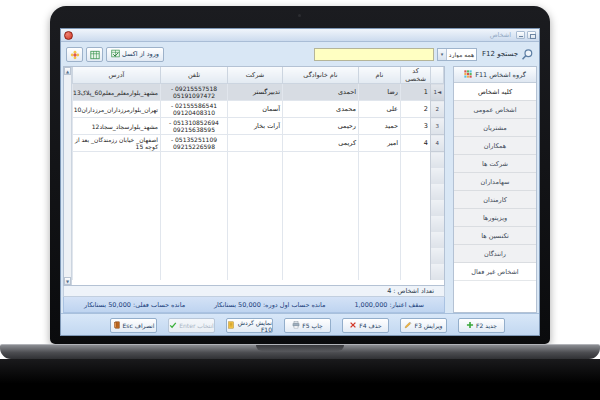 The width and height of the screenshot is (600, 400). What do you see at coordinates (353, 326) in the screenshot?
I see `delete-x-icon` at bounding box center [353, 326].